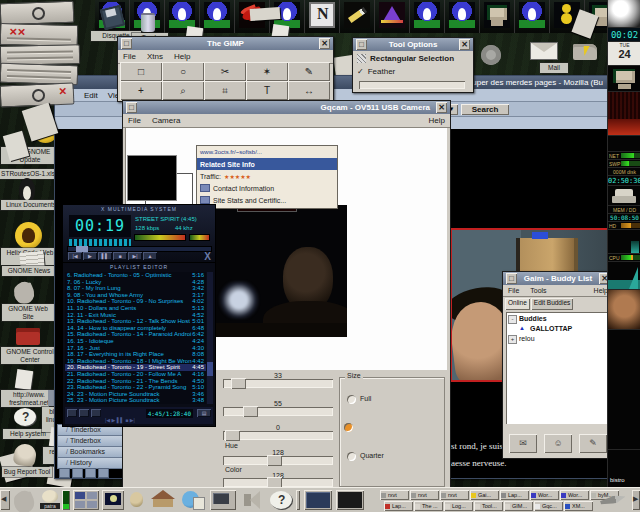 Image resolution: width=640 pixels, height=512 pixels. I want to click on buddy-group: -Buddies, so click(557, 318).